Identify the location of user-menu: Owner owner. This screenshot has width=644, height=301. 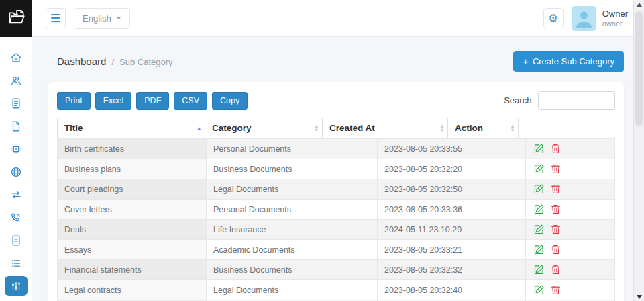
(600, 19).